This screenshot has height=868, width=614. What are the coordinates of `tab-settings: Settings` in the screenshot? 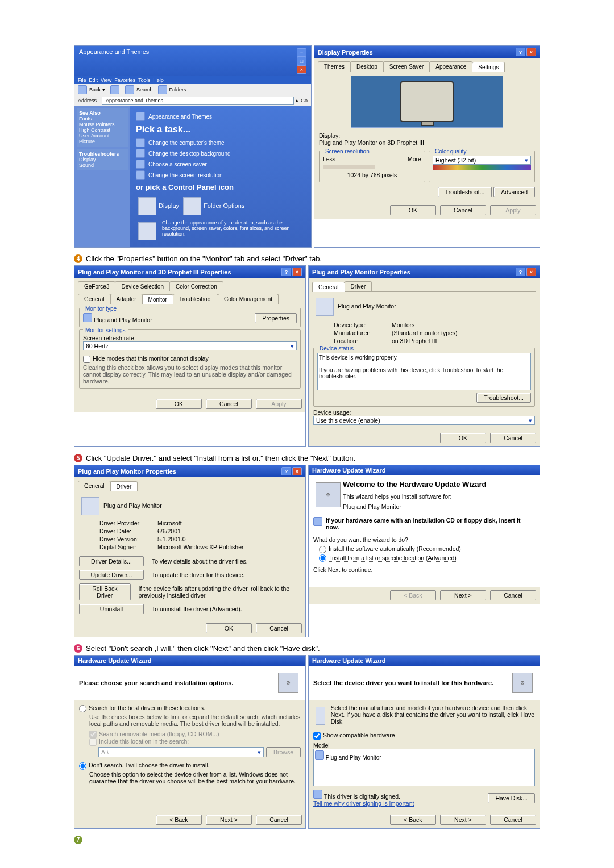 It's located at (488, 67).